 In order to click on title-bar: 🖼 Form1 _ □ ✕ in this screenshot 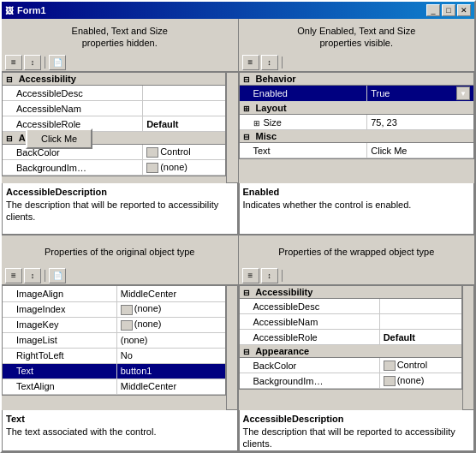, I will do `click(238, 10)`.